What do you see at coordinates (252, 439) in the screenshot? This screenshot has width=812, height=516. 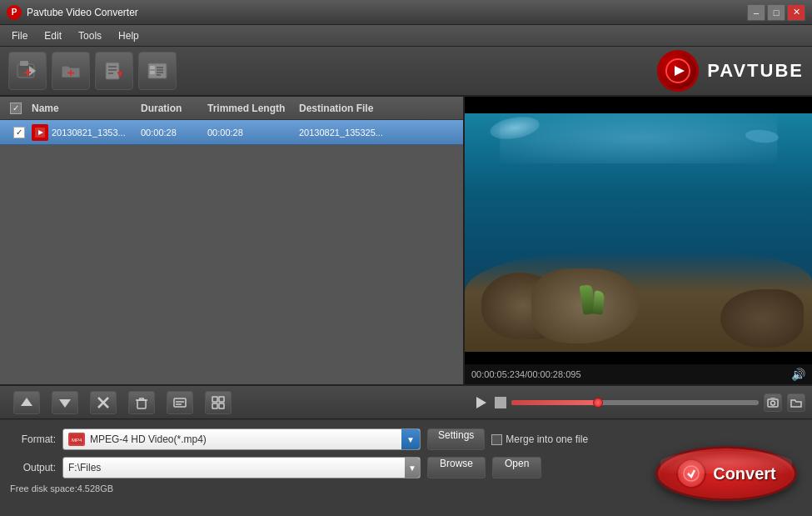 I see `format-value: MPEG-4 HD Video(*.mp4)` at bounding box center [252, 439].